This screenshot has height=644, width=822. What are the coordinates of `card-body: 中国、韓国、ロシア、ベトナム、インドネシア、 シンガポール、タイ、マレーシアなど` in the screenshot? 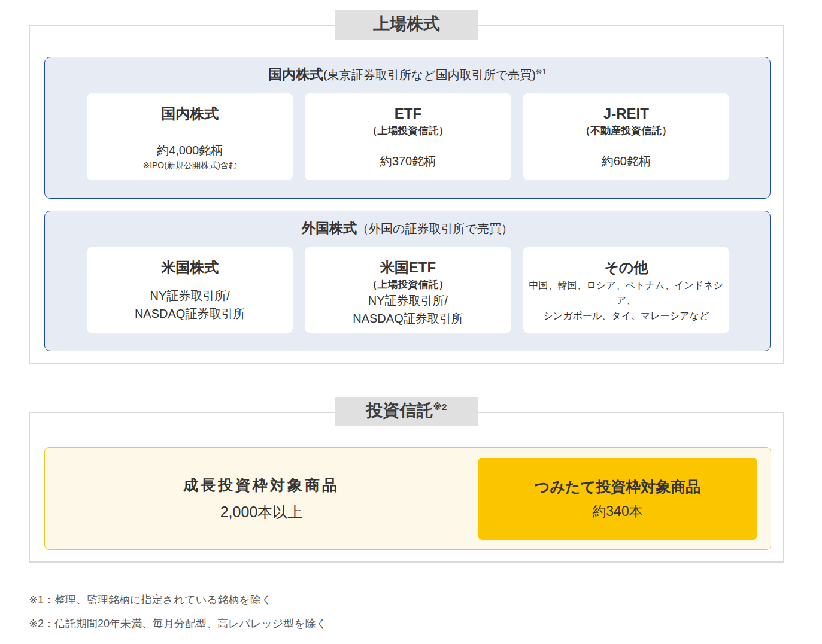 It's located at (626, 300).